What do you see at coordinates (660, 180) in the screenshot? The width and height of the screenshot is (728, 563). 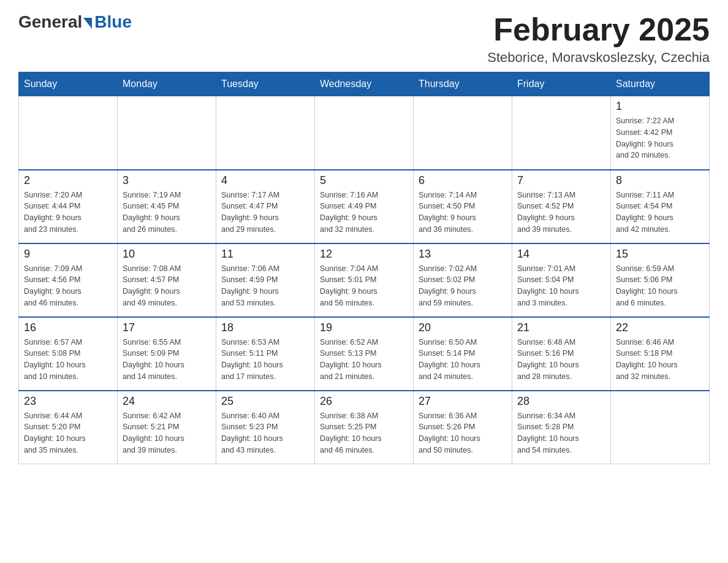 I see `day-number: 8` at bounding box center [660, 180].